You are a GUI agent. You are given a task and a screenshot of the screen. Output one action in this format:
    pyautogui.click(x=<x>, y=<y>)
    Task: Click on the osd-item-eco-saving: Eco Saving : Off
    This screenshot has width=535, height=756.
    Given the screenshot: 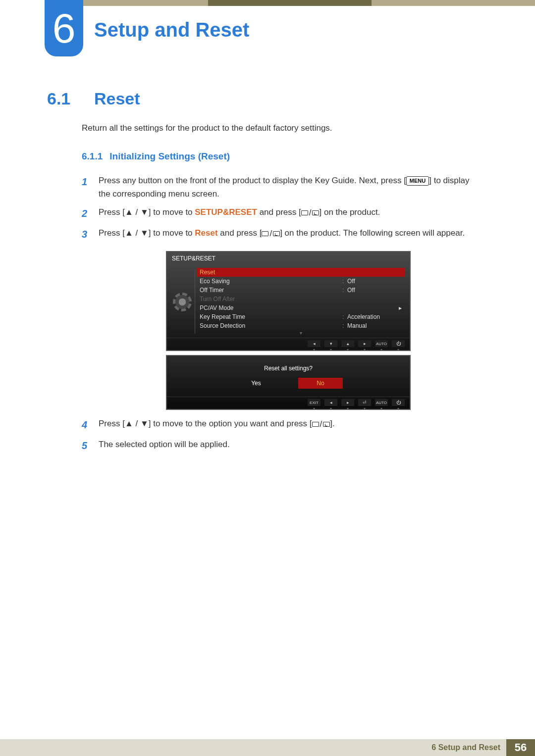 What is the action you would take?
    pyautogui.click(x=301, y=281)
    